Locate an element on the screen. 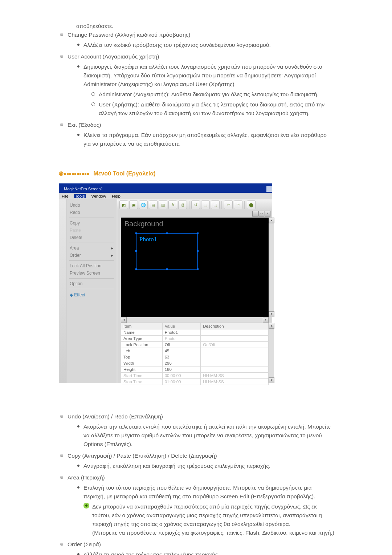  grid-v-scrollbar: ▴▾ is located at coordinates (271, 353).